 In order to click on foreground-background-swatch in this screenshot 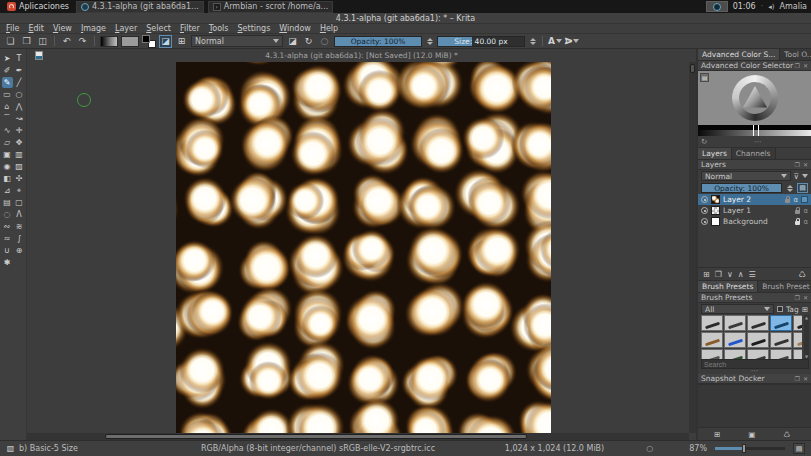, I will do `click(149, 42)`.